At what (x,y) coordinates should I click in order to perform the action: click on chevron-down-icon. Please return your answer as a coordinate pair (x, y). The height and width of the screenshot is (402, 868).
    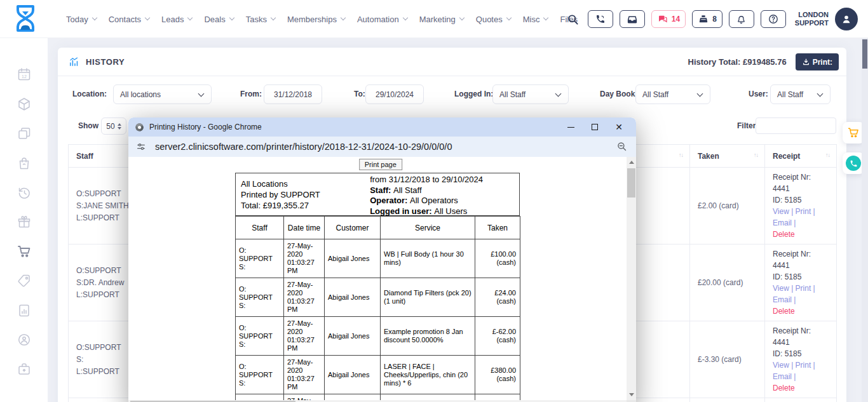
    Looking at the image, I should click on (273, 18).